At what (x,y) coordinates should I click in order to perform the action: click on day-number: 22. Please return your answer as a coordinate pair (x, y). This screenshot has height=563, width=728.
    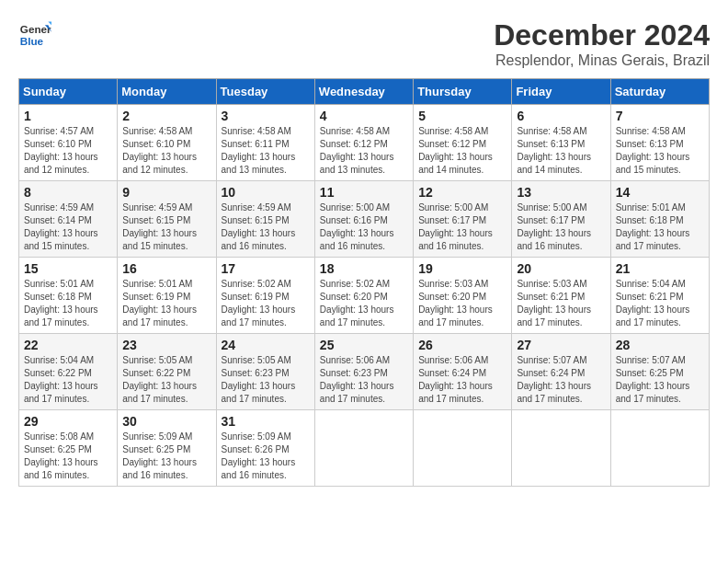
    Looking at the image, I should click on (68, 345).